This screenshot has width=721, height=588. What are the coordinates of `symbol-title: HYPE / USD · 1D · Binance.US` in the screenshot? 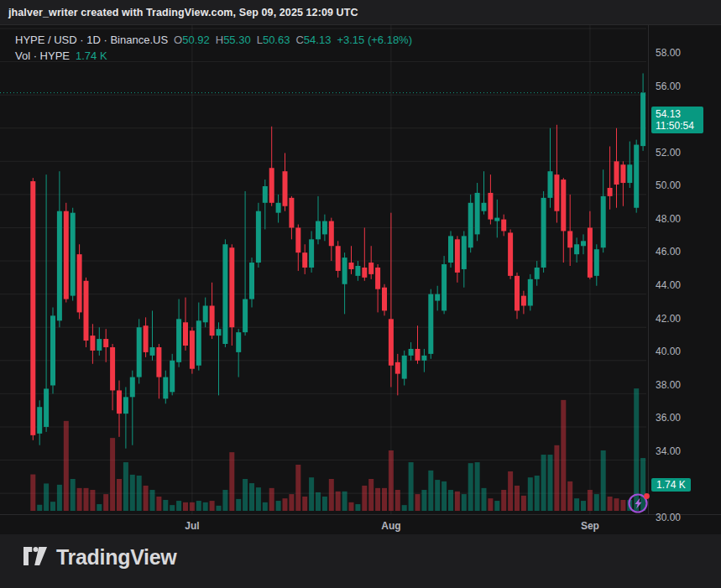 It's located at (91, 40).